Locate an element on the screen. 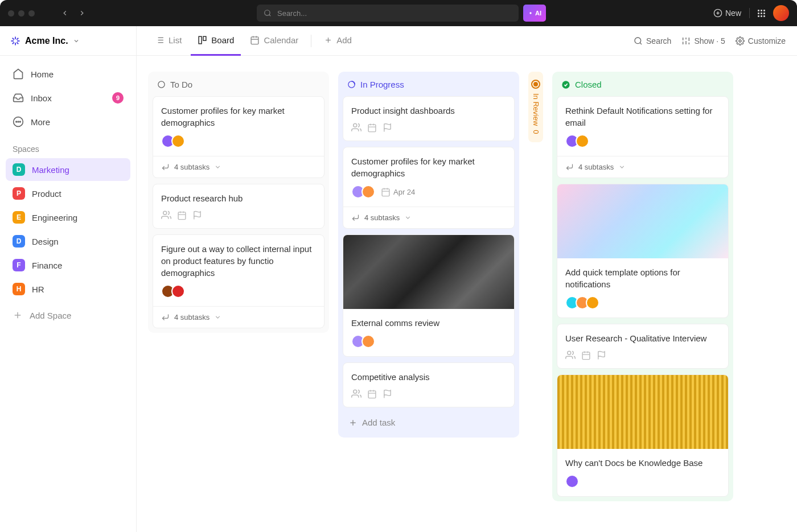 This screenshot has width=797, height=532. card-title: Add quick template options for notificat… is located at coordinates (643, 278).